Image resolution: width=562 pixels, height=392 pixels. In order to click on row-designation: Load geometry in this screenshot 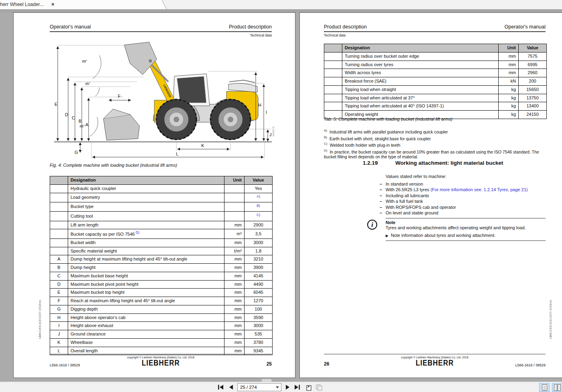, I will do `click(146, 197)`.